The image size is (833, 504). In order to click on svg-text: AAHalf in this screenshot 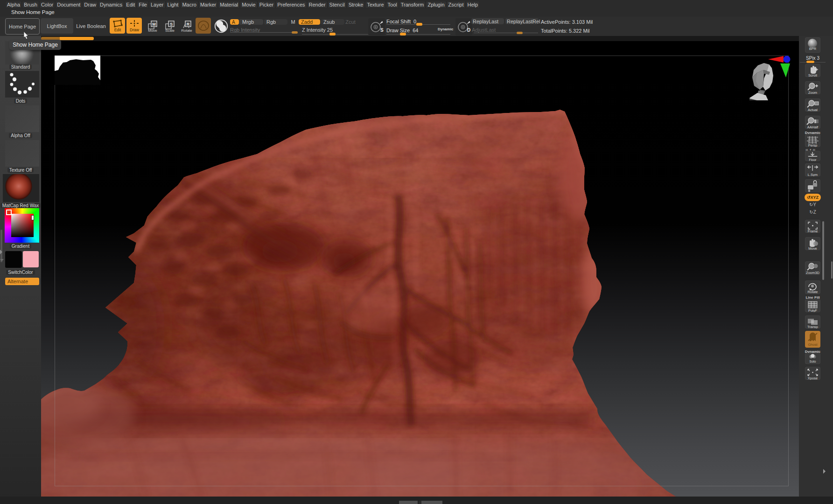, I will do `click(813, 127)`.